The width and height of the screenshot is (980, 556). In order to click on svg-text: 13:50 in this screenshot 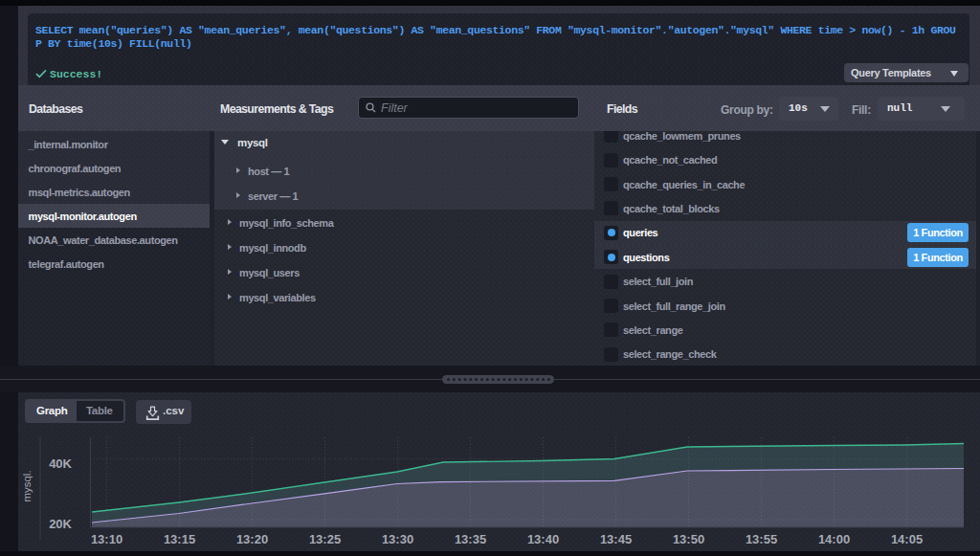, I will do `click(689, 540)`.